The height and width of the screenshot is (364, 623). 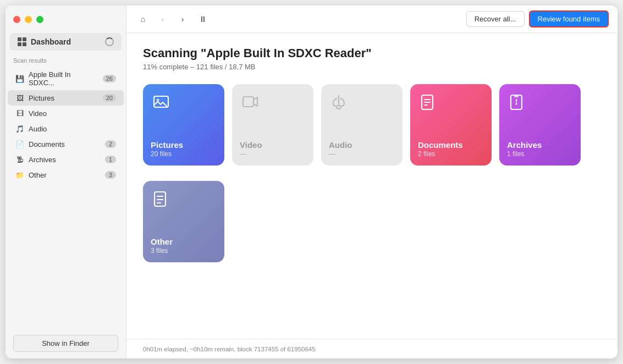 I want to click on card-other: Other 3 files, so click(x=184, y=222).